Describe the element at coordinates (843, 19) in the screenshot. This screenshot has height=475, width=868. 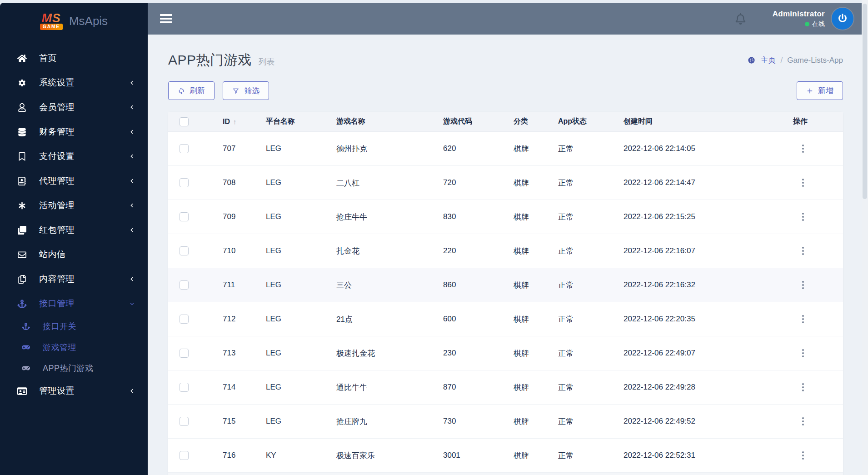
I see `avatar` at that location.